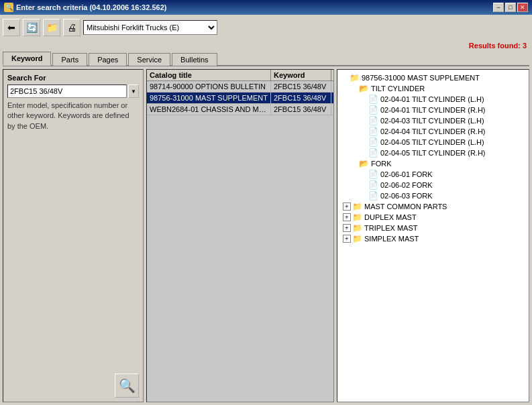 The image size is (532, 405). What do you see at coordinates (433, 164) in the screenshot?
I see `tree-node-fork-grp: 📂 FORK` at bounding box center [433, 164].